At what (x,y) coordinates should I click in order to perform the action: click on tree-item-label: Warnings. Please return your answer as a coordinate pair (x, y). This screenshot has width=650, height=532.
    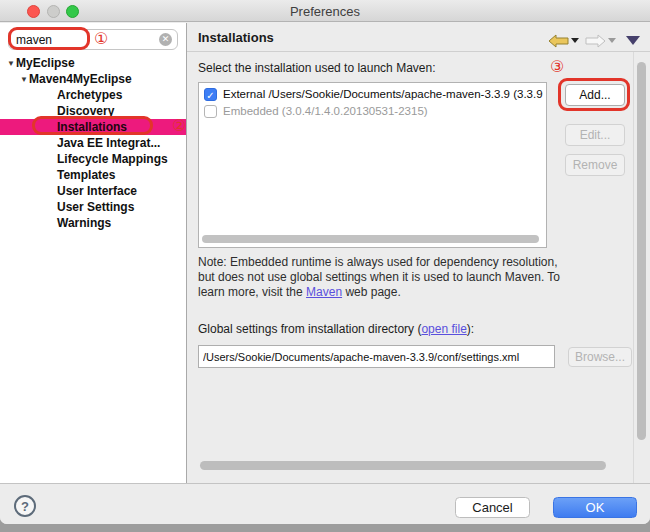
    Looking at the image, I should click on (56, 223).